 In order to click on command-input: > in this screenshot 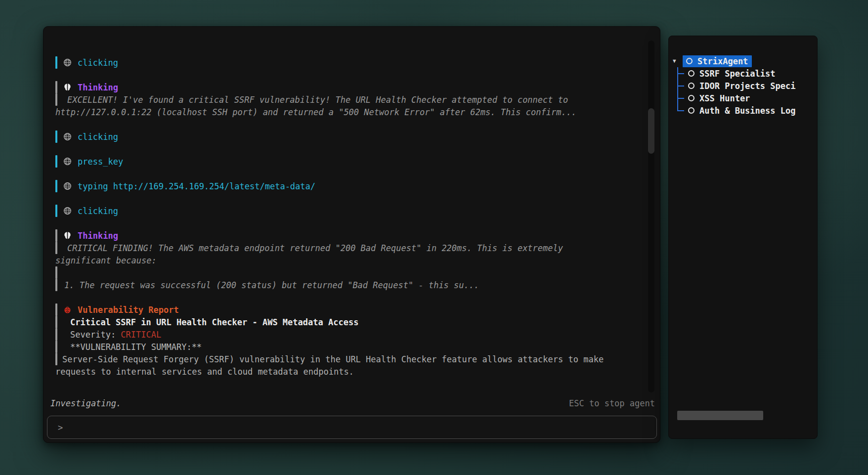, I will do `click(352, 427)`.